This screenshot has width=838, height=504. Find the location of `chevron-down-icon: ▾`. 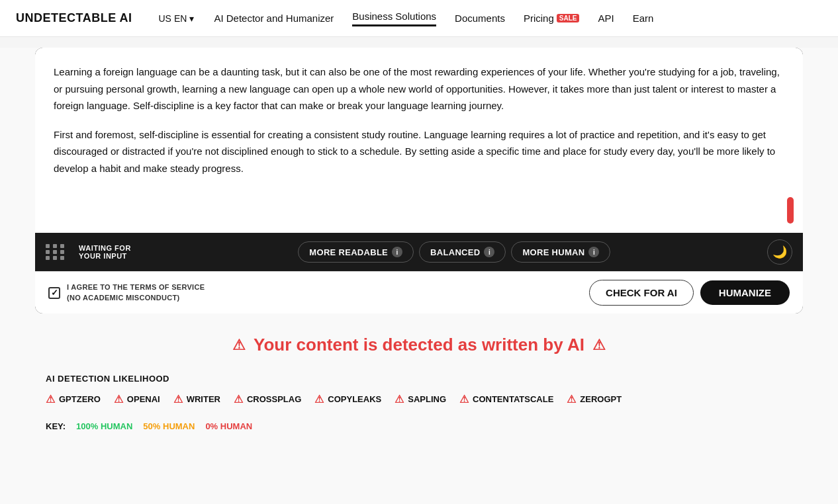

chevron-down-icon: ▾ is located at coordinates (192, 19).